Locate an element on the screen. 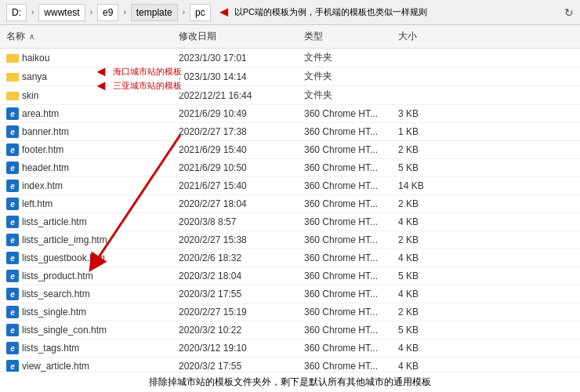 The height and width of the screenshot is (392, 580). file-name-label: lists_article.htm is located at coordinates (55, 222).